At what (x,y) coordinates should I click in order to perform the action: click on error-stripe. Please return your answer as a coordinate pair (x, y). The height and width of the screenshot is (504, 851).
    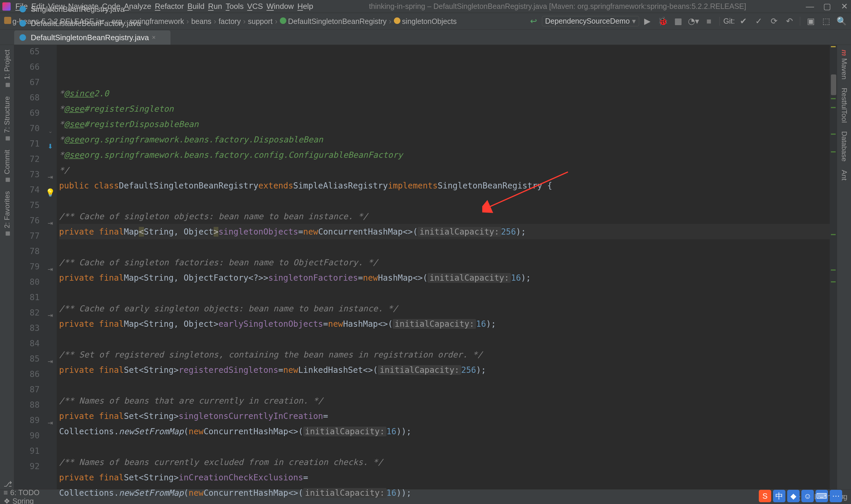
    Looking at the image, I should click on (833, 267).